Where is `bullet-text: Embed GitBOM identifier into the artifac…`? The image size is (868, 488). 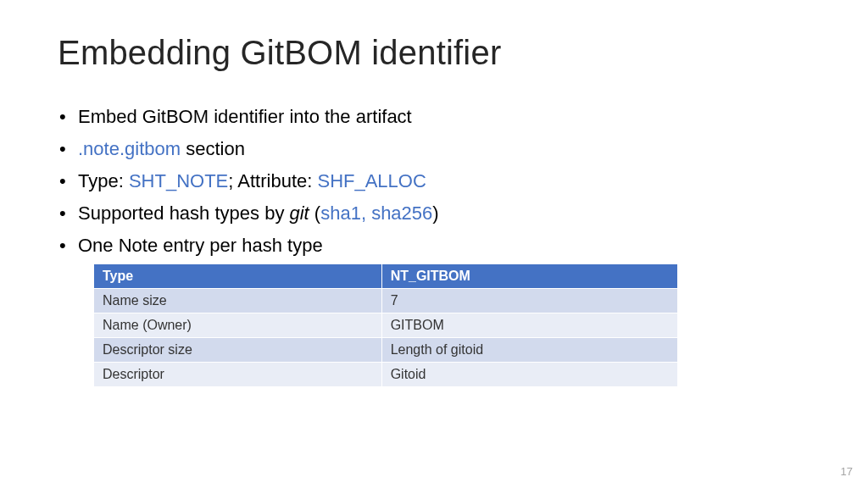 bullet-text: Embed GitBOM identifier into the artifac… is located at coordinates (245, 117).